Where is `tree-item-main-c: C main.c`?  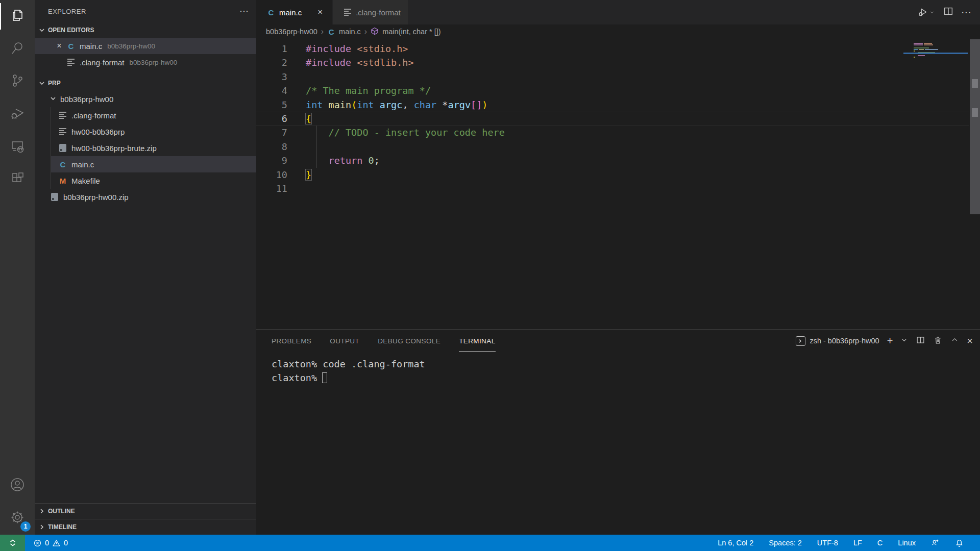 tree-item-main-c: C main.c is located at coordinates (154, 164).